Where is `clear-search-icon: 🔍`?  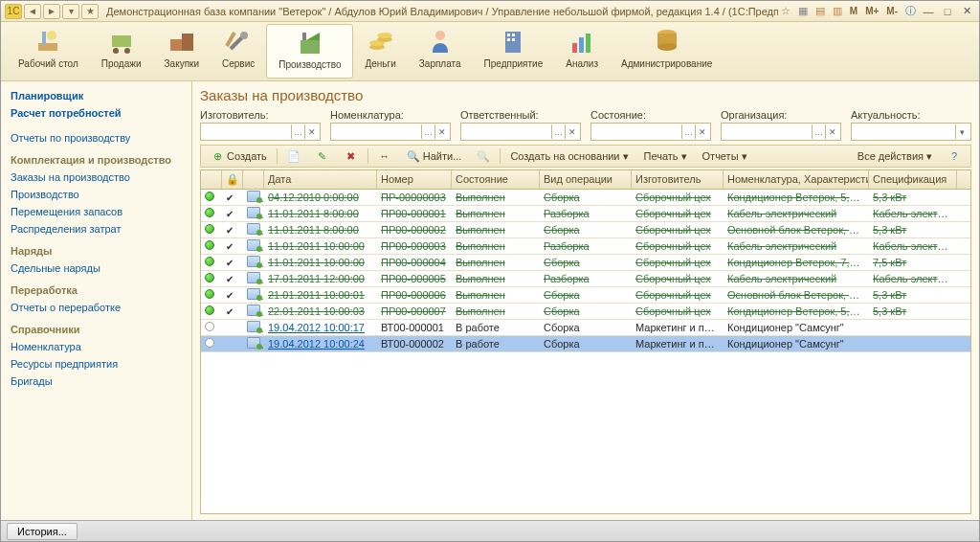 clear-search-icon: 🔍 is located at coordinates (483, 156).